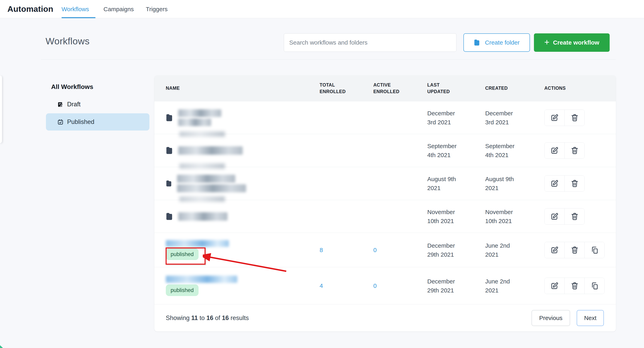  Describe the element at coordinates (385, 318) in the screenshot. I see `table-footer: Showing 11 to 16 of 16 results Previous …` at that location.